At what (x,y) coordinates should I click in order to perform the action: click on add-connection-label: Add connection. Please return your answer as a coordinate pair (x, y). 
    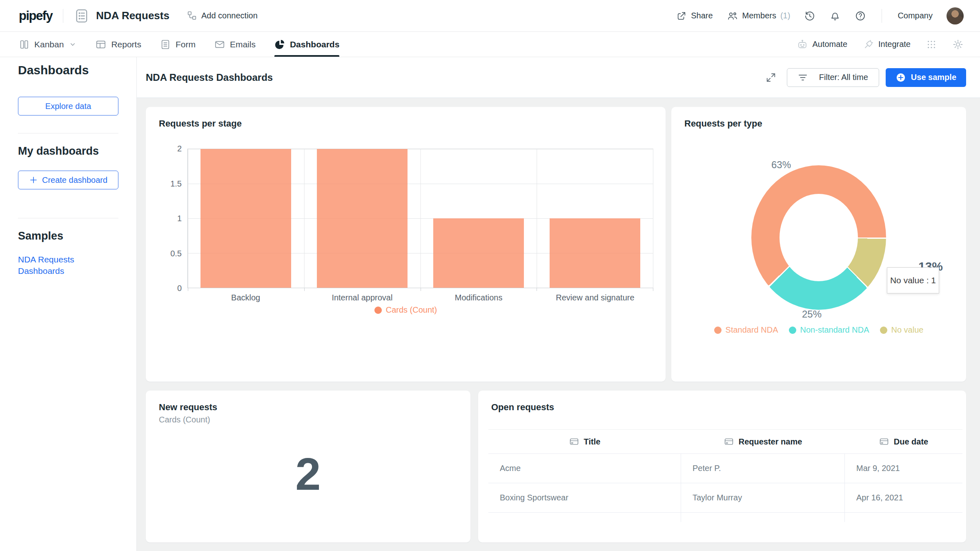
    Looking at the image, I should click on (229, 16).